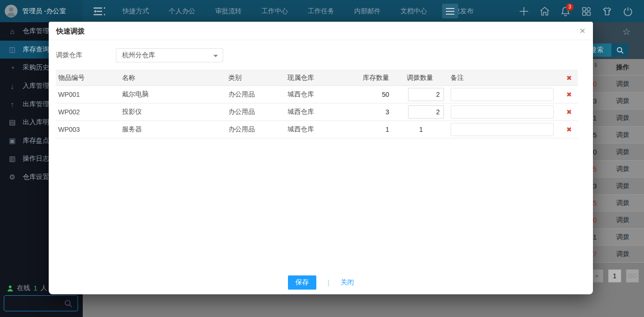 The width and height of the screenshot is (644, 317). What do you see at coordinates (228, 11) in the screenshot?
I see `menu-item: 审批流转` at bounding box center [228, 11].